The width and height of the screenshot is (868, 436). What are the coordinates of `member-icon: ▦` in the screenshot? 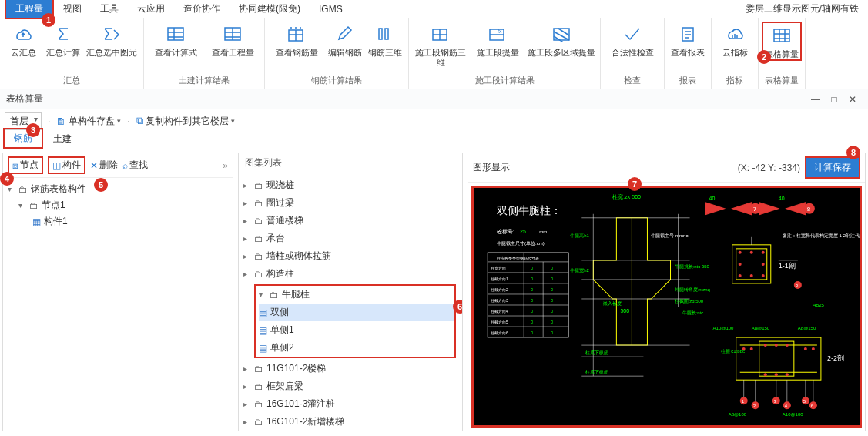 It's located at (37, 222).